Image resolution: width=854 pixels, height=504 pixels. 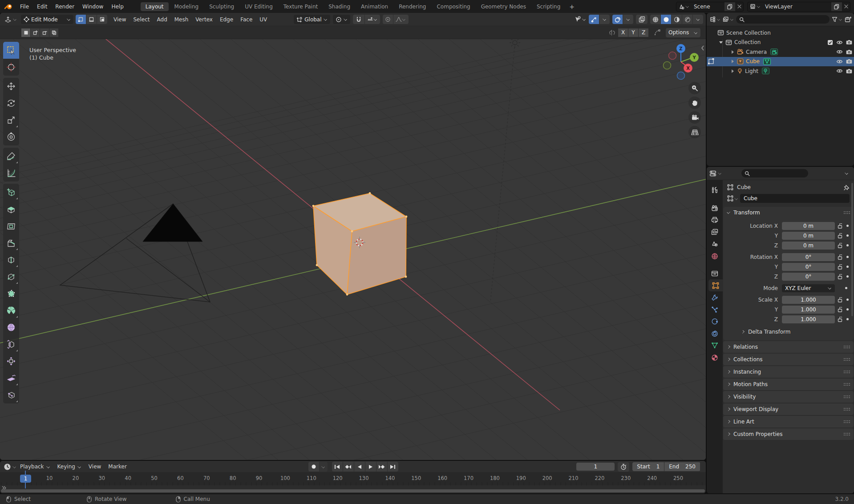 What do you see at coordinates (26, 479) in the screenshot?
I see `current-frame-indicator: 1` at bounding box center [26, 479].